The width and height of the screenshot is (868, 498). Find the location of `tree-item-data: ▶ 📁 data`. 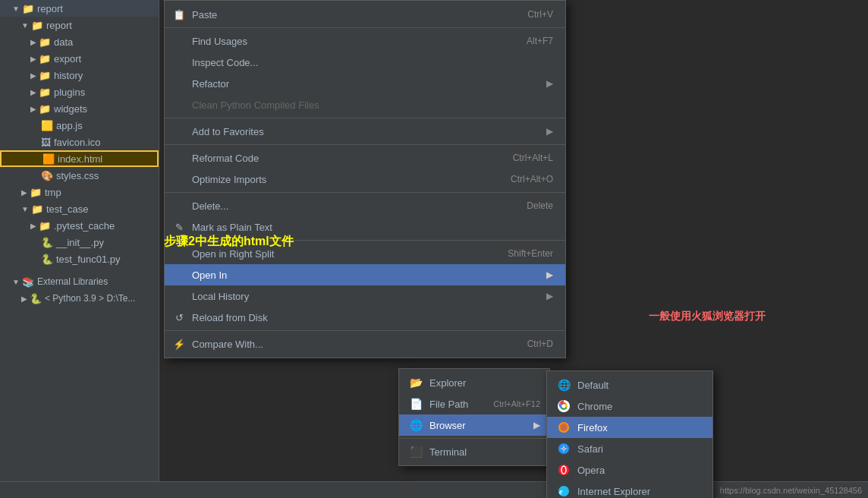

tree-item-data: ▶ 📁 data is located at coordinates (79, 42).